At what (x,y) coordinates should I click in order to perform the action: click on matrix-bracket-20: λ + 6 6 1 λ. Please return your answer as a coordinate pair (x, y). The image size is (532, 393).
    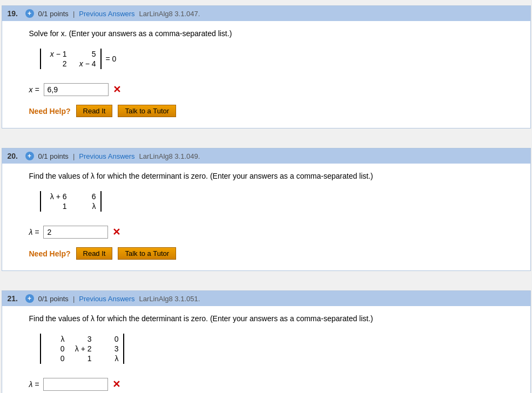
    Looking at the image, I should click on (71, 201).